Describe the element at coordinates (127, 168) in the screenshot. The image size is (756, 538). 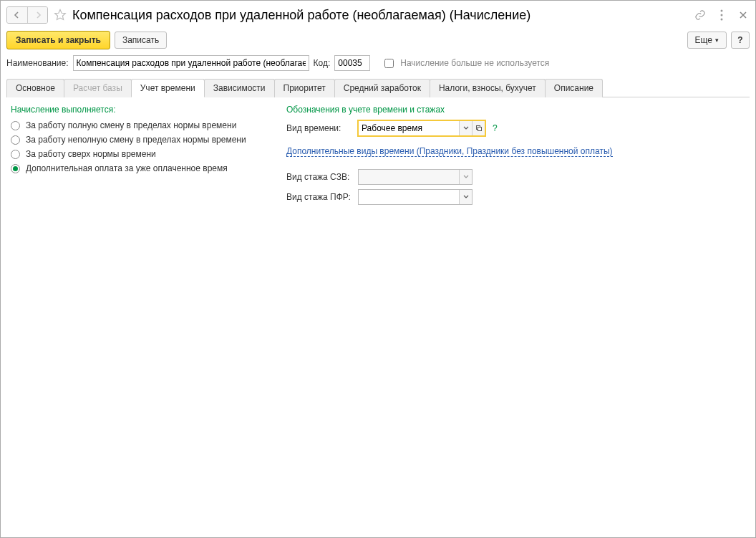
I see `radio-label: Дополнительная оплата за уже оплаченное …` at that location.